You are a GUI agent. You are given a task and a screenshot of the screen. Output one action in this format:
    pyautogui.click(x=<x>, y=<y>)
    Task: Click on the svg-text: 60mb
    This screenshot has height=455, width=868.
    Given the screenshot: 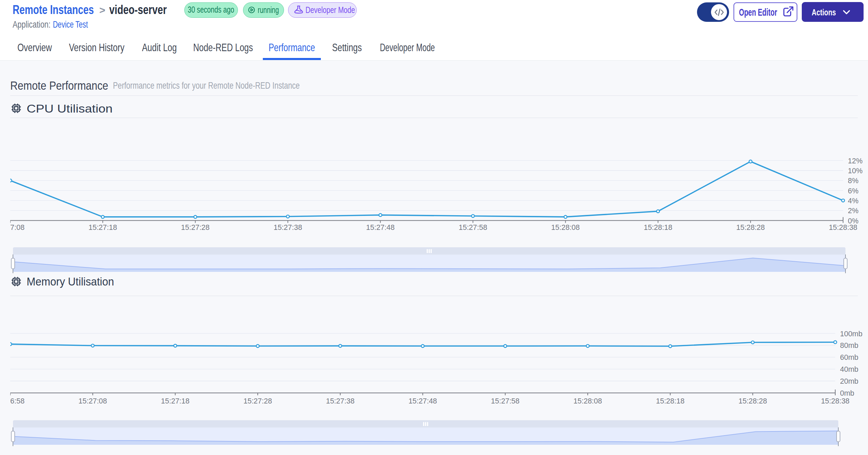 What is the action you would take?
    pyautogui.click(x=849, y=357)
    